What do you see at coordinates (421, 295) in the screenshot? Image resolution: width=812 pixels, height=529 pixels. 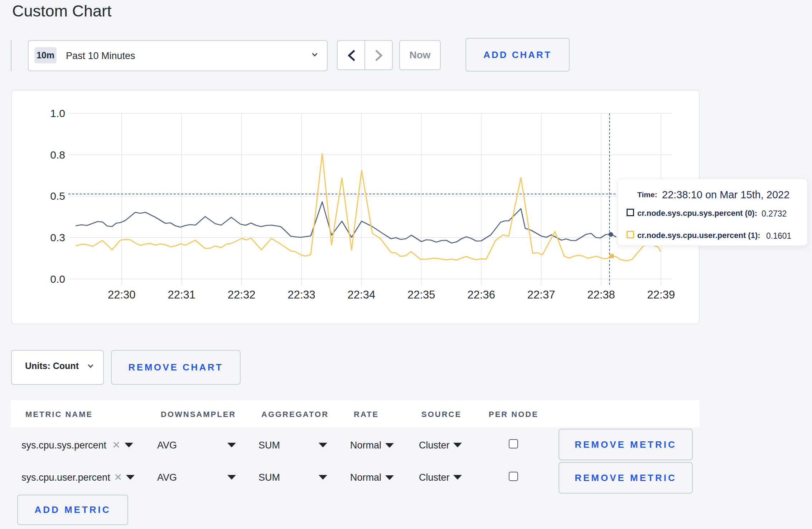 I see `svg-text: 22:35` at bounding box center [421, 295].